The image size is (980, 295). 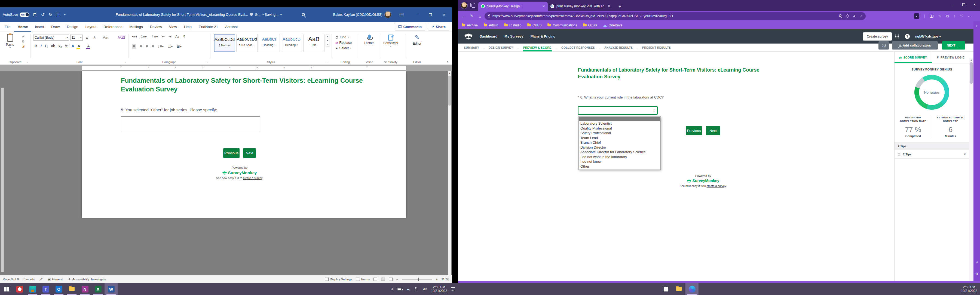 I want to click on focus-button: Focus, so click(x=363, y=279).